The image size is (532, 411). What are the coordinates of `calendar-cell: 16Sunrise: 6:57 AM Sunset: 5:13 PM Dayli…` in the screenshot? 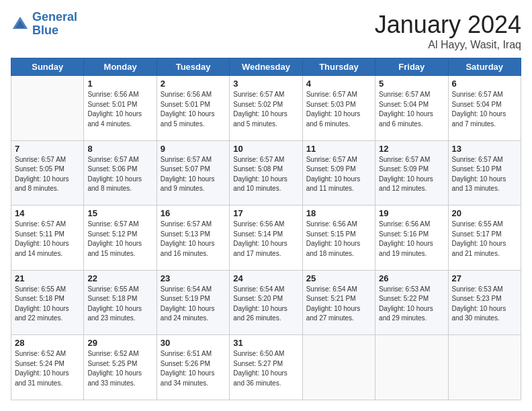 It's located at (193, 238).